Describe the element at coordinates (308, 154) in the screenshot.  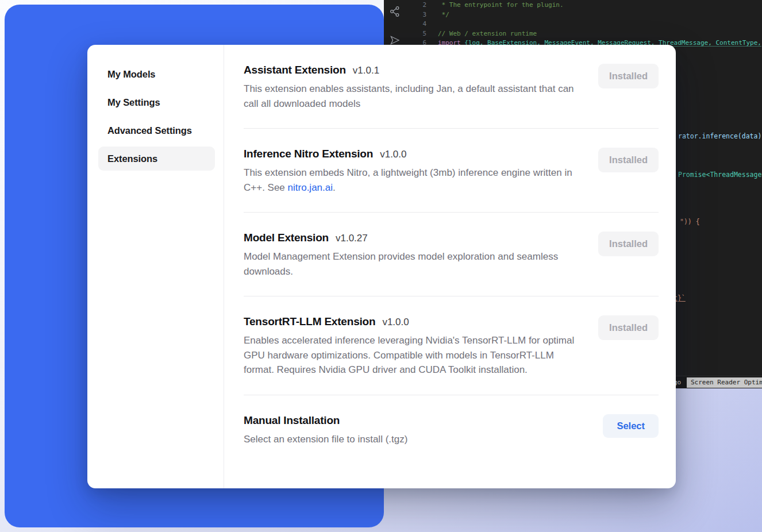
I see `extension-title: Inference Nitro Extension` at that location.